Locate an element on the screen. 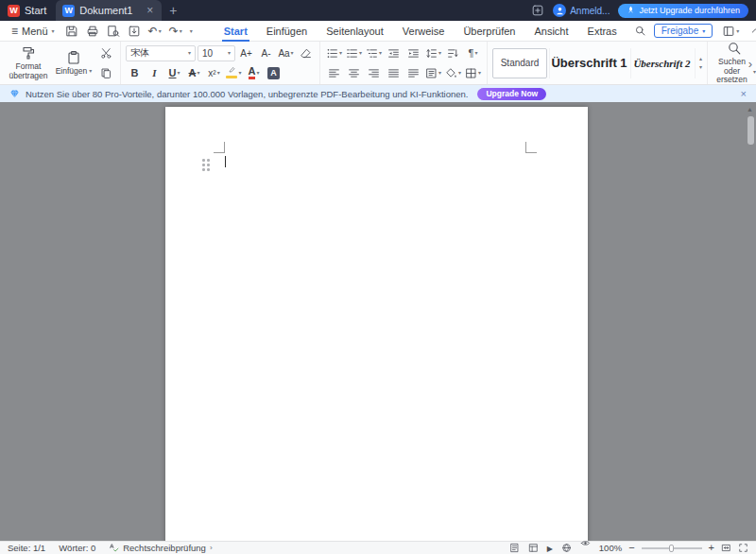 Image resolution: width=756 pixels, height=554 pixels. home-tab: W Start is located at coordinates (28, 10).